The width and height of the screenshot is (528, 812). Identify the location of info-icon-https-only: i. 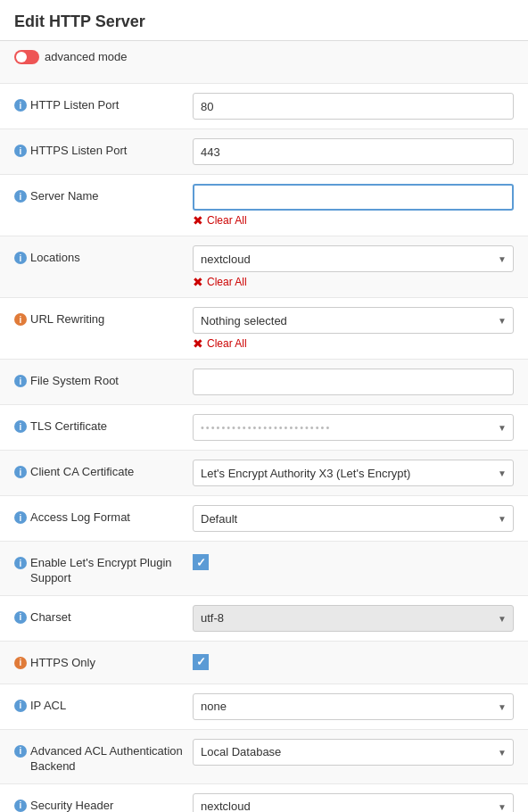
(21, 663).